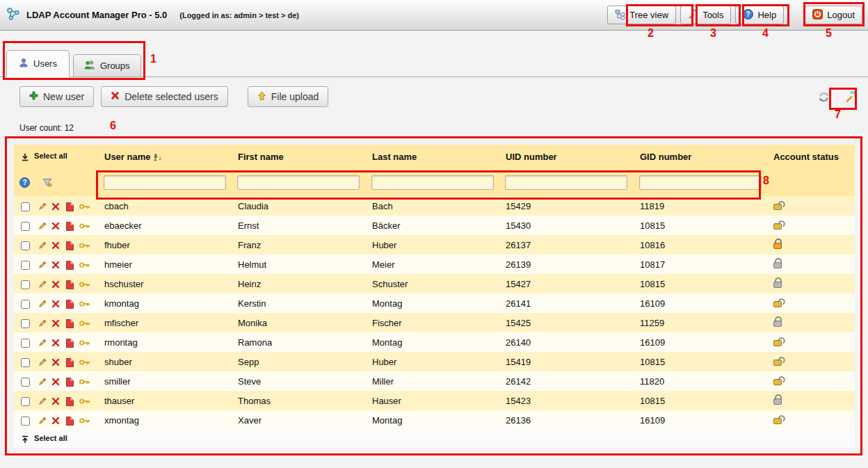 This screenshot has height=468, width=868. What do you see at coordinates (434, 401) in the screenshot?
I see `table-row: thauser Thomas Hauser 15423 10815` at bounding box center [434, 401].